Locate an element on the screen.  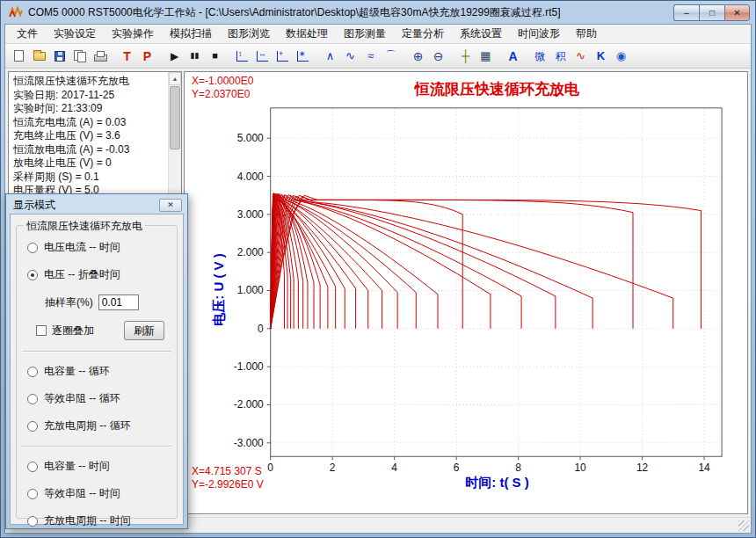
cursor-readout-top: X=-1.0000E0 Y=2.0370E0 is located at coordinates (222, 88).